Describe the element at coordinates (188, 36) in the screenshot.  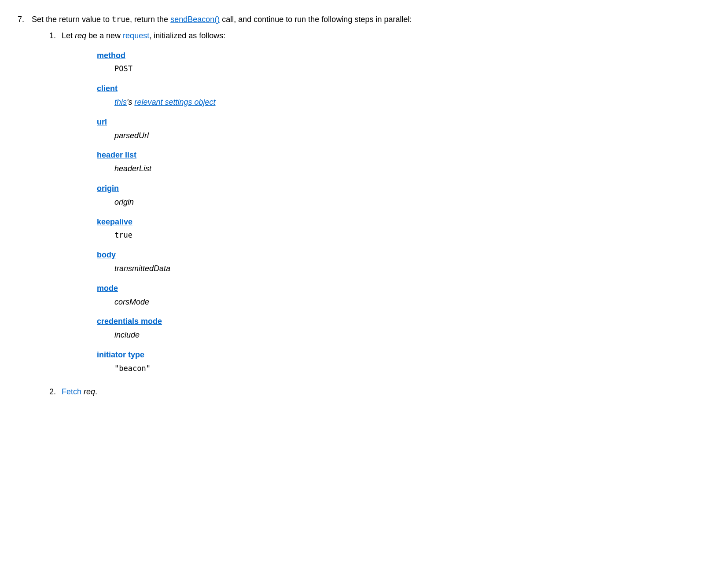
I see `substep-1-text-after: , initialized as follows:` at that location.